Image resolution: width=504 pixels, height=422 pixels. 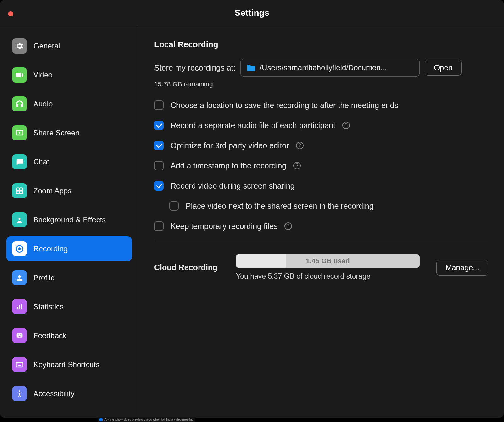 I want to click on sidebar-item-label: Background & Effects, so click(x=70, y=220).